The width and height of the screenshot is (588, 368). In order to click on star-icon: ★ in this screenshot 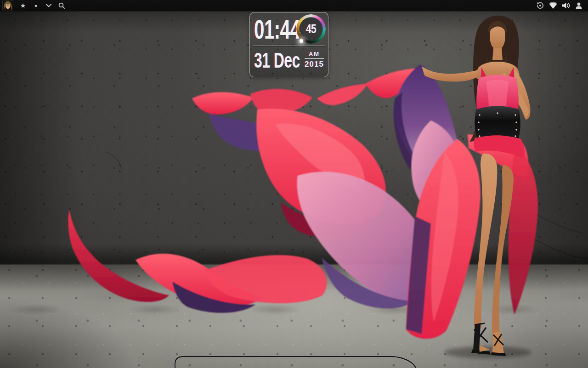, I will do `click(23, 6)`.